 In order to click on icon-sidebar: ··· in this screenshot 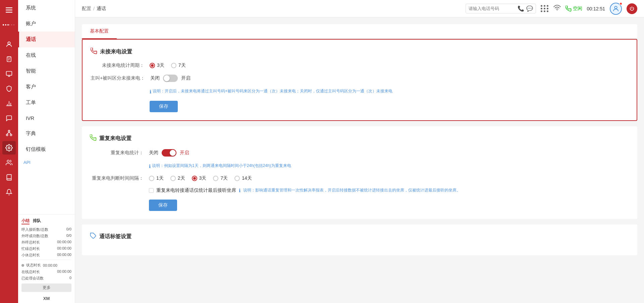, I will do `click(9, 152)`.